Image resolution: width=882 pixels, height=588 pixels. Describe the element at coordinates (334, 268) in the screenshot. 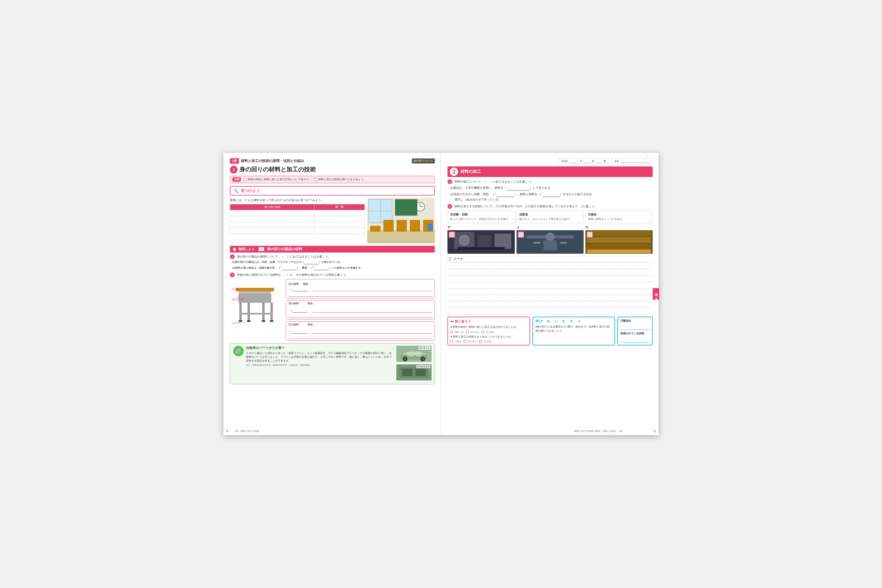

I see `q1-2: (2)材料を選ぶ場合は，強度や耐久性，（①），費用，（②）への負荷などを考慮する…` at that location.